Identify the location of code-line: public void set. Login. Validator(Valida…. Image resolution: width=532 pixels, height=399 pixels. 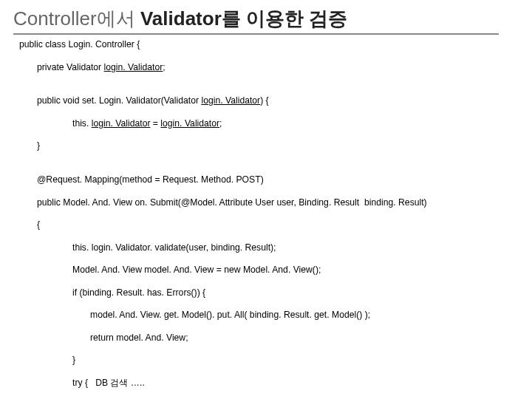
(269, 100).